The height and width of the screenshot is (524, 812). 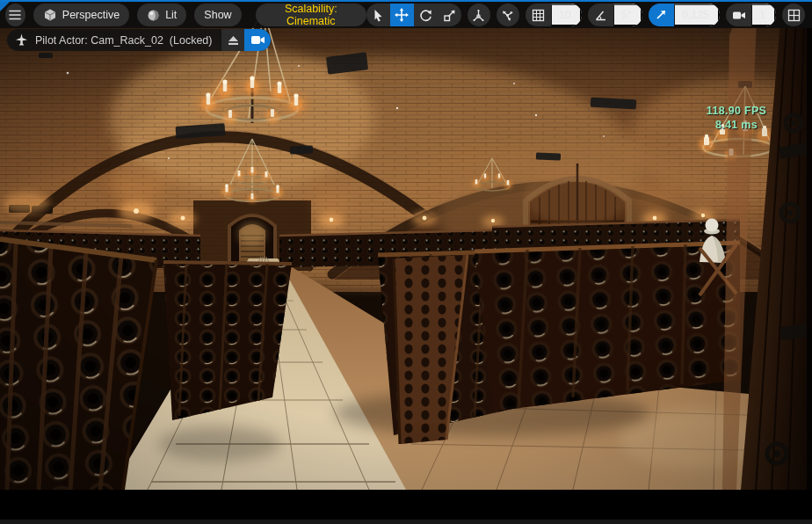 I want to click on pilot-camera-view-button, so click(x=257, y=40).